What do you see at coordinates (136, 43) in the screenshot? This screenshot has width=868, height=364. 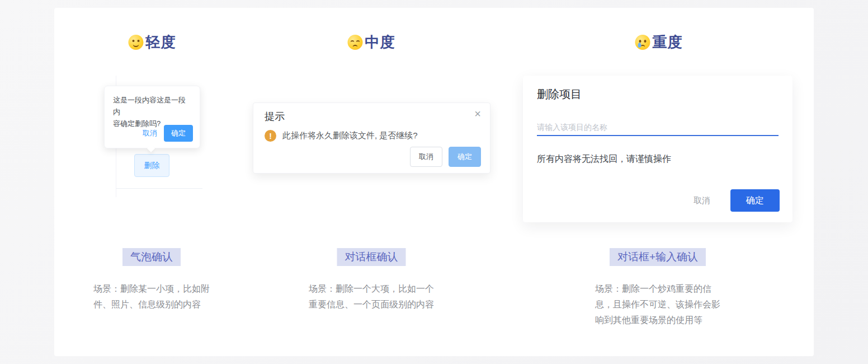 I see `slightly-smiling-face-icon` at bounding box center [136, 43].